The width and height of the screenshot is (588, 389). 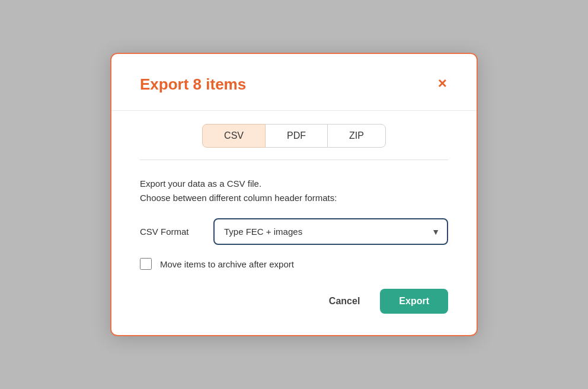 What do you see at coordinates (344, 301) in the screenshot?
I see `cancel-button: Cancel` at bounding box center [344, 301].